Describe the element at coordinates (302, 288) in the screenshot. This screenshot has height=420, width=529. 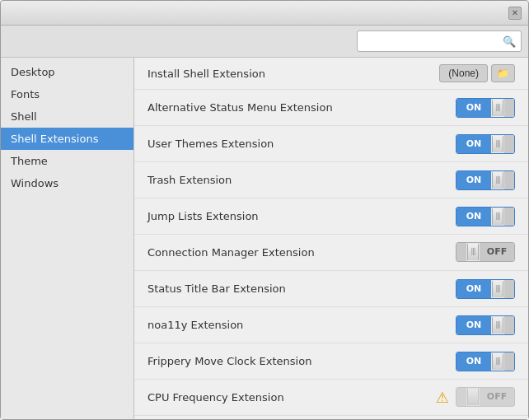
I see `extension-name-status-title-bar: Status Title Bar Extension` at that location.